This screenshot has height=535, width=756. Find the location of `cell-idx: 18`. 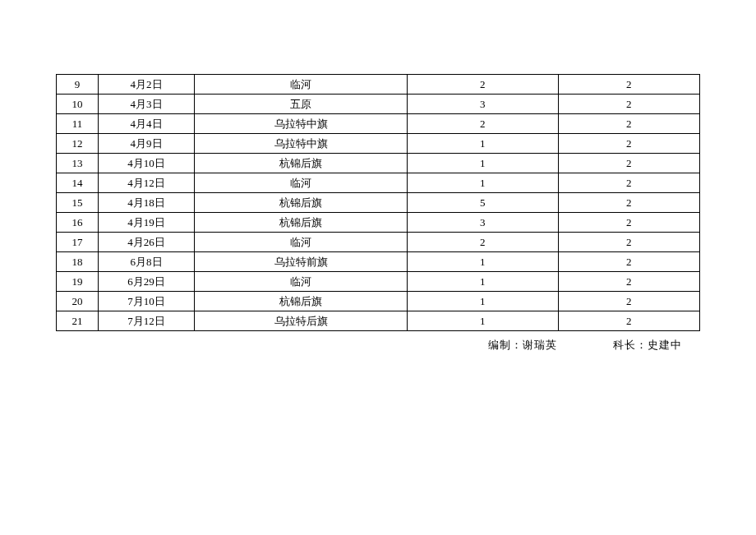

cell-idx: 18 is located at coordinates (77, 262).